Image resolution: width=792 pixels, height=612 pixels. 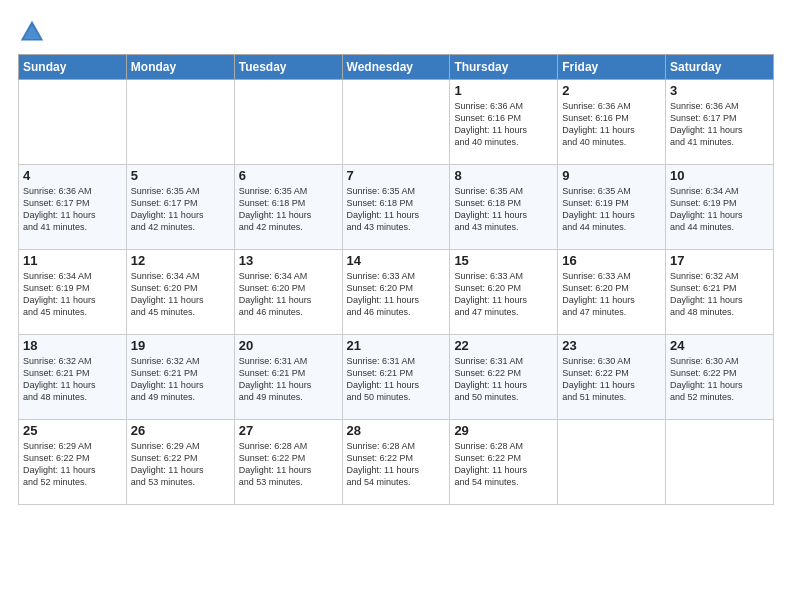 I want to click on logo-icon, so click(x=32, y=32).